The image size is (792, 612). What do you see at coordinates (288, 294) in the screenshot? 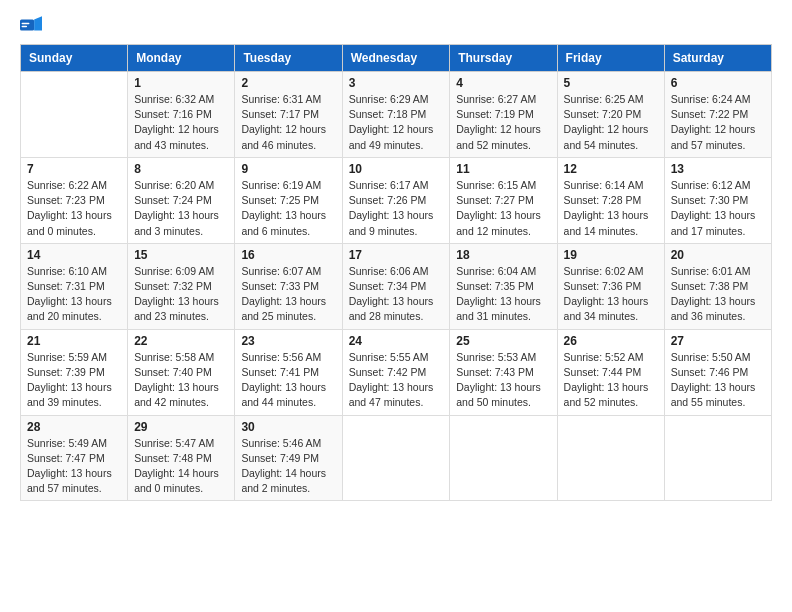
I see `day-info: Sunrise: 6:07 AMSunset: 7:33 PMDaylight:…` at bounding box center [288, 294].